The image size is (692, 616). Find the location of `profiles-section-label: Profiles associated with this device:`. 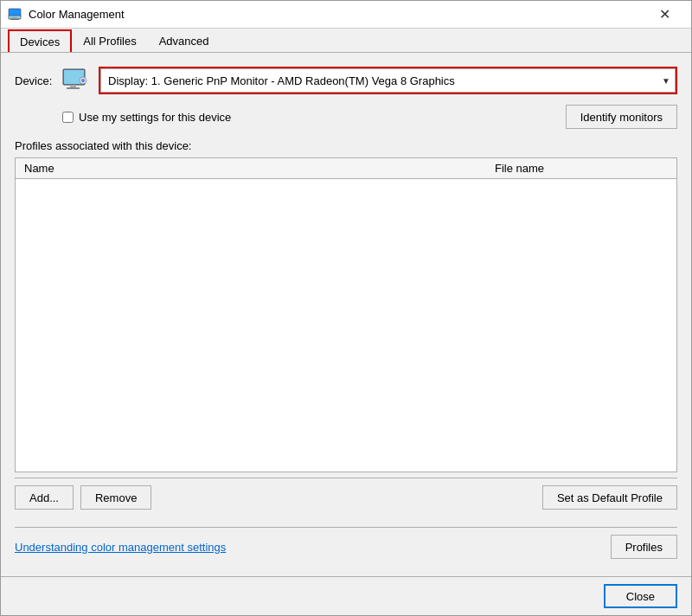

profiles-section-label: Profiles associated with this device: is located at coordinates (346, 145).